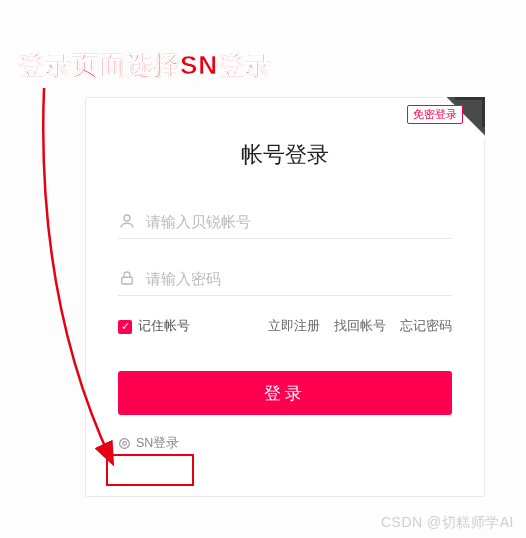 The image size is (526, 538). I want to click on passwordless-badge: 免密登录, so click(435, 114).